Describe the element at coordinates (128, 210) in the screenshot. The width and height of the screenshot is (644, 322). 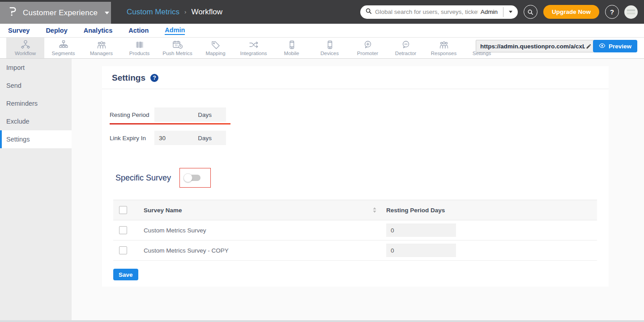
I see `table-header-check-cell` at that location.